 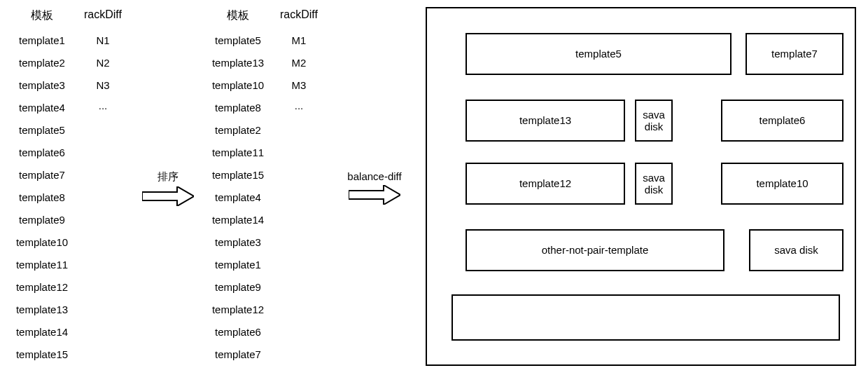 I want to click on sort-arrow: 排序, so click(x=168, y=188).